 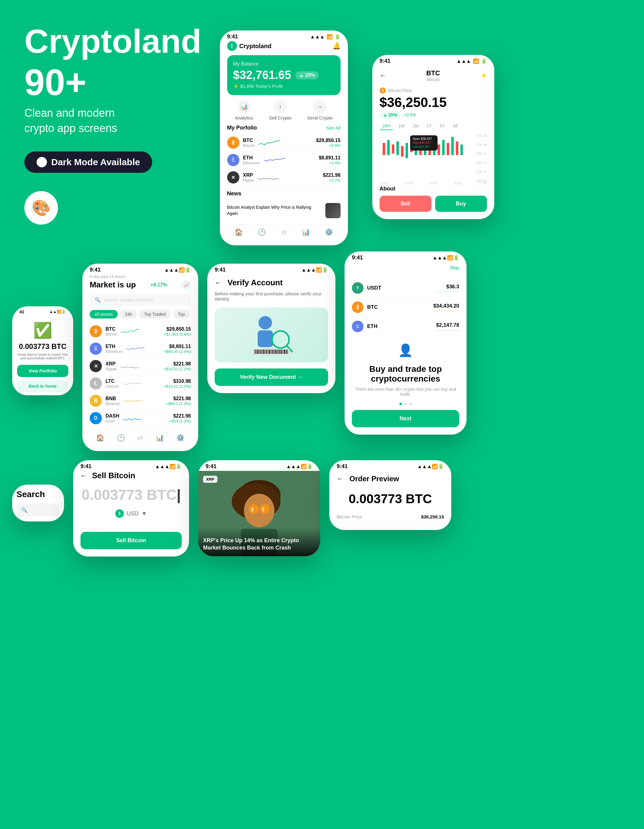 I want to click on usd-selector: $ USD ▼, so click(x=131, y=514).